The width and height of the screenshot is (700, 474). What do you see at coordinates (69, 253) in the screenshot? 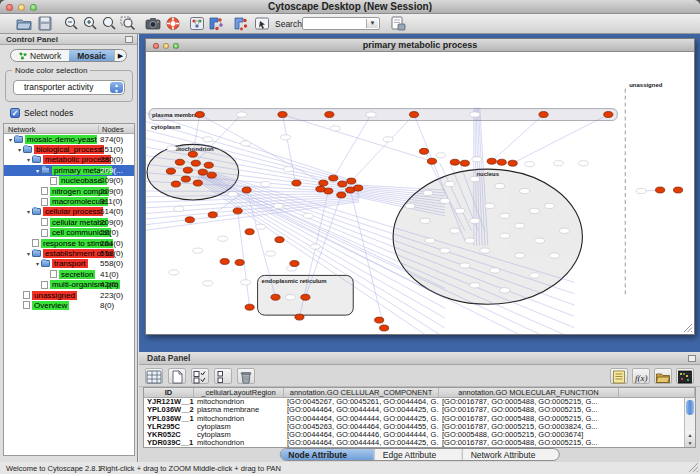
I see `network-tree-row: ▾establishment of lo558(0)` at bounding box center [69, 253].